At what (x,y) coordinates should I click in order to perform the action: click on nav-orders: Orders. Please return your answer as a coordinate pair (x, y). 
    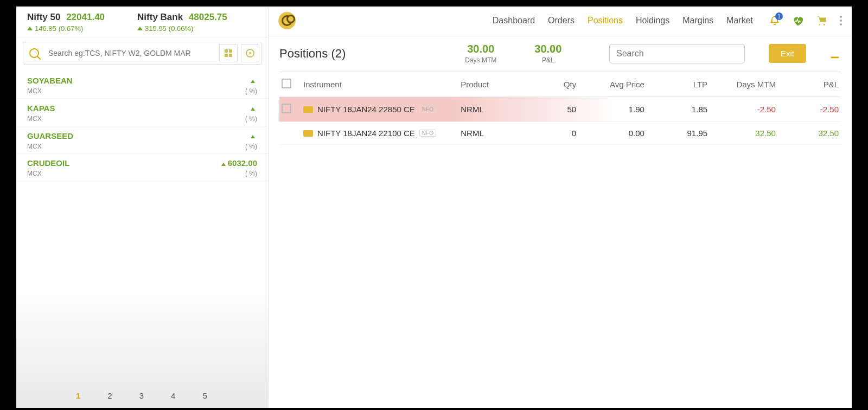
    Looking at the image, I should click on (561, 21).